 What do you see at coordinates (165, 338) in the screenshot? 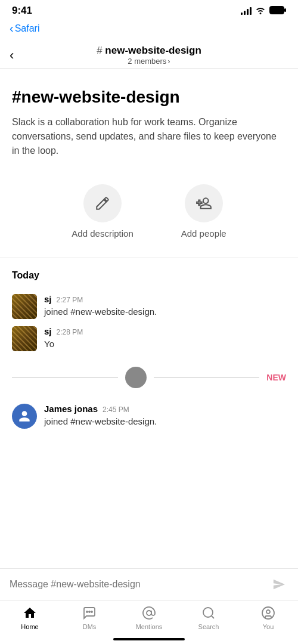
I see `message-content: sj 2:28 PM Yo` at bounding box center [165, 338].